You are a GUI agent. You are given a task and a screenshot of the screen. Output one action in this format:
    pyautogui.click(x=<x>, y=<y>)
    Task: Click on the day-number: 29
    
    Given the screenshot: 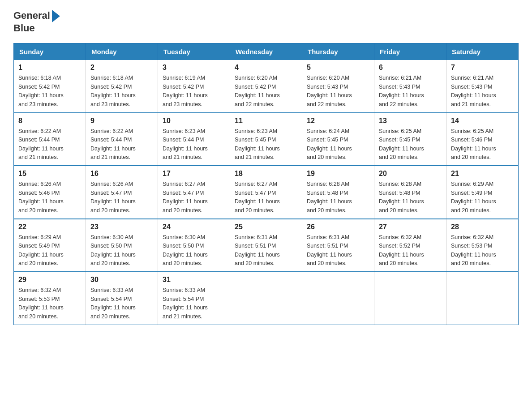 What is the action you would take?
    pyautogui.click(x=50, y=280)
    